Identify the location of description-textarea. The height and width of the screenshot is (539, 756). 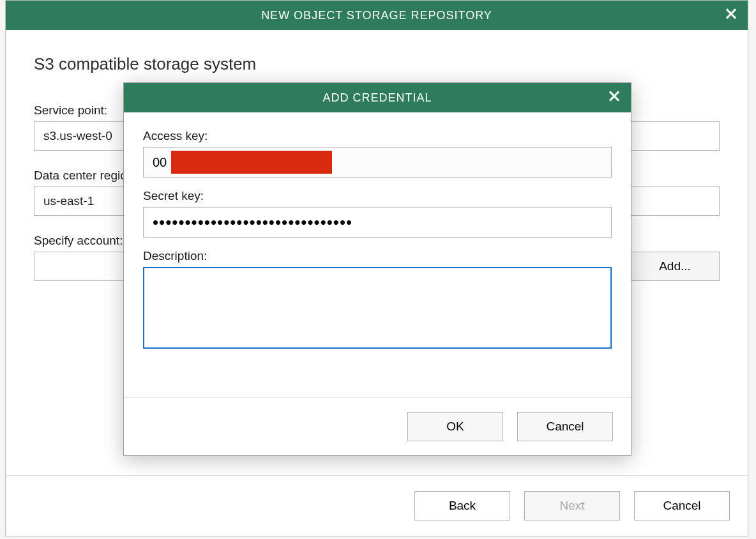
(377, 308).